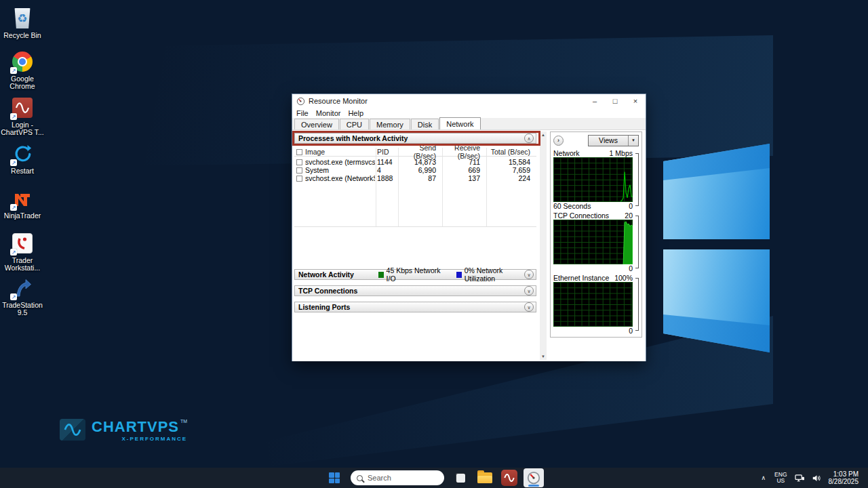  What do you see at coordinates (534, 478) in the screenshot?
I see `resource-monitor-icon` at bounding box center [534, 478].